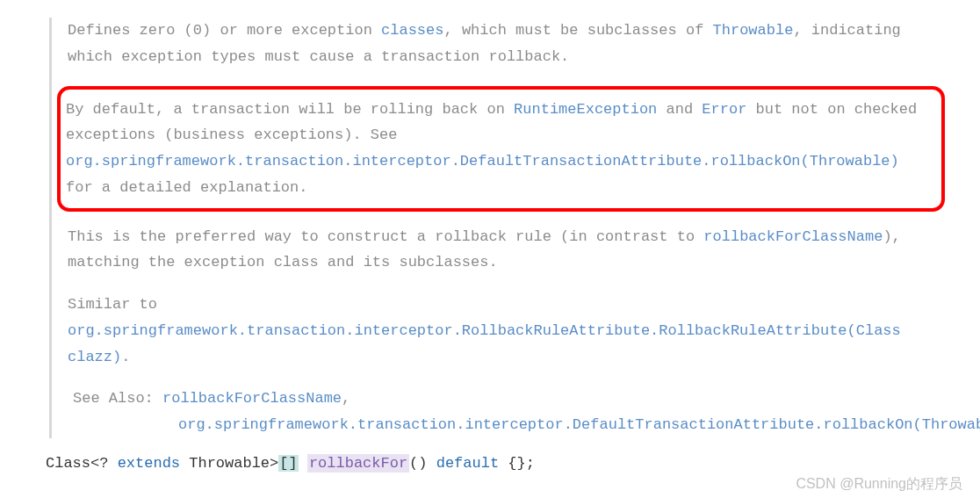 The image size is (980, 498). What do you see at coordinates (288, 464) in the screenshot?
I see `array-brackets-highlight: []` at bounding box center [288, 464].